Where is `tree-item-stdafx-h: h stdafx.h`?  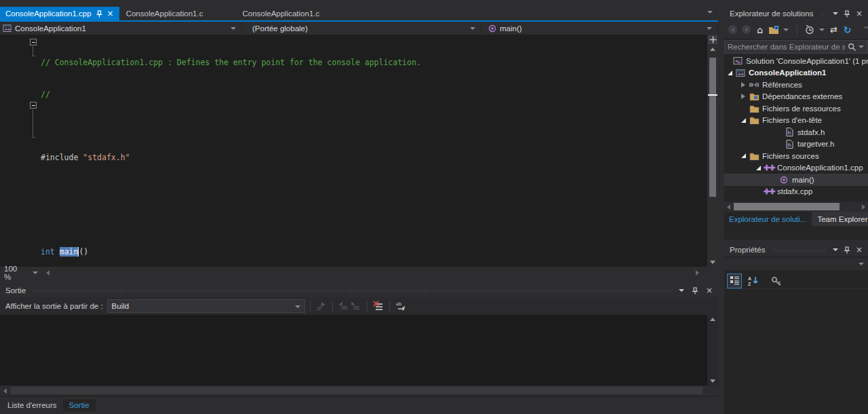
tree-item-stdafx-h: h stdafx.h is located at coordinates (796, 132).